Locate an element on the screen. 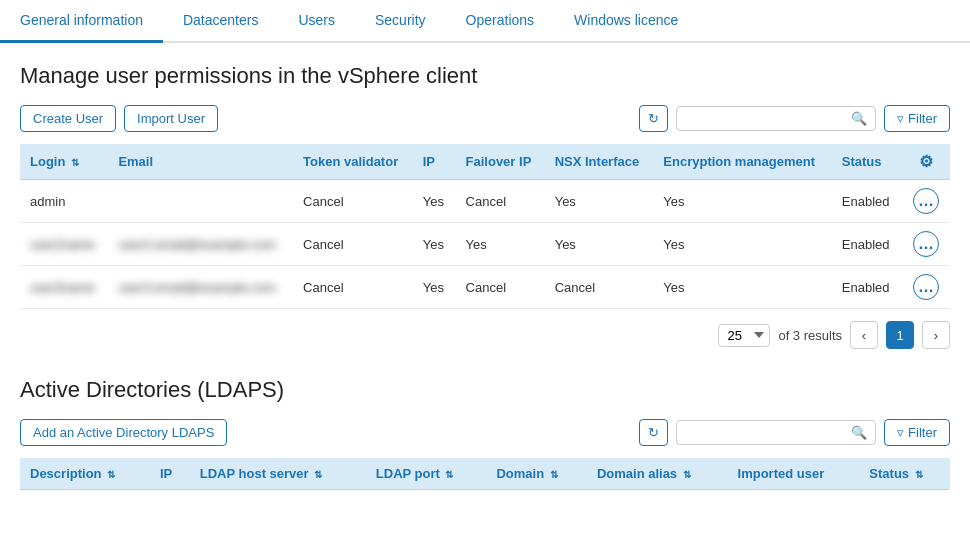 This screenshot has height=545, width=970. cell-enc-3: Yes is located at coordinates (742, 288).